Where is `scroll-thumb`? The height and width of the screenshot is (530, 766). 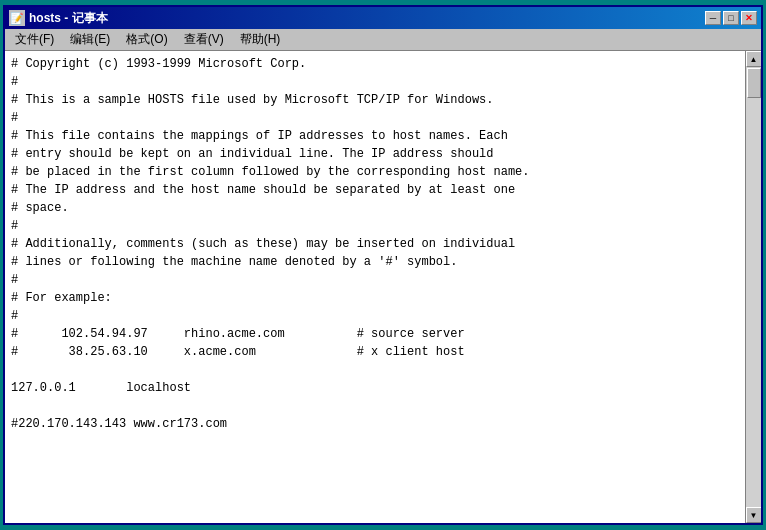 scroll-thumb is located at coordinates (754, 83).